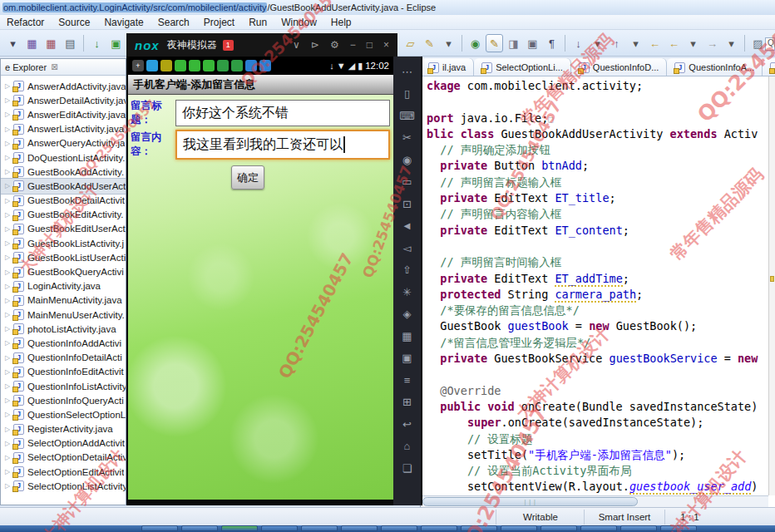 The width and height of the screenshot is (775, 532). I want to click on explorer-item: ▷JQuestionInfoEditActivit, so click(63, 372).